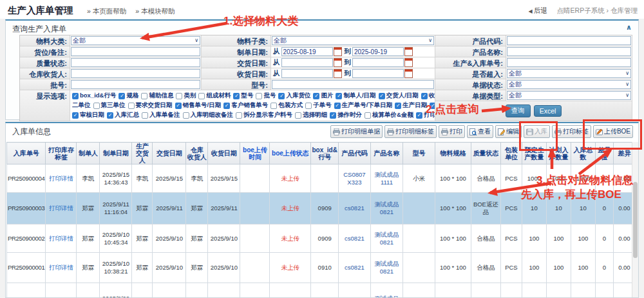 This screenshot has width=644, height=298. Describe the element at coordinates (428, 95) in the screenshot. I see `checkbox-option: ✓收货人/日期` at that location.